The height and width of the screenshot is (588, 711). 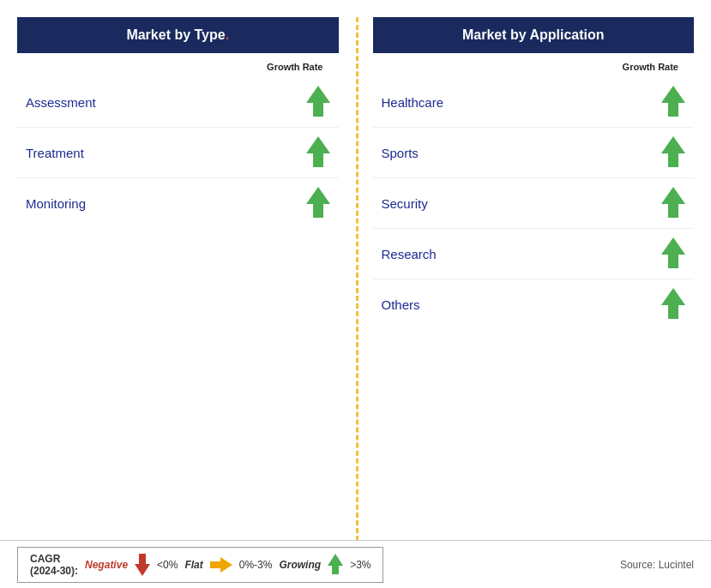 What do you see at coordinates (178, 35) in the screenshot?
I see `left-panel-header: Market by Type.` at bounding box center [178, 35].